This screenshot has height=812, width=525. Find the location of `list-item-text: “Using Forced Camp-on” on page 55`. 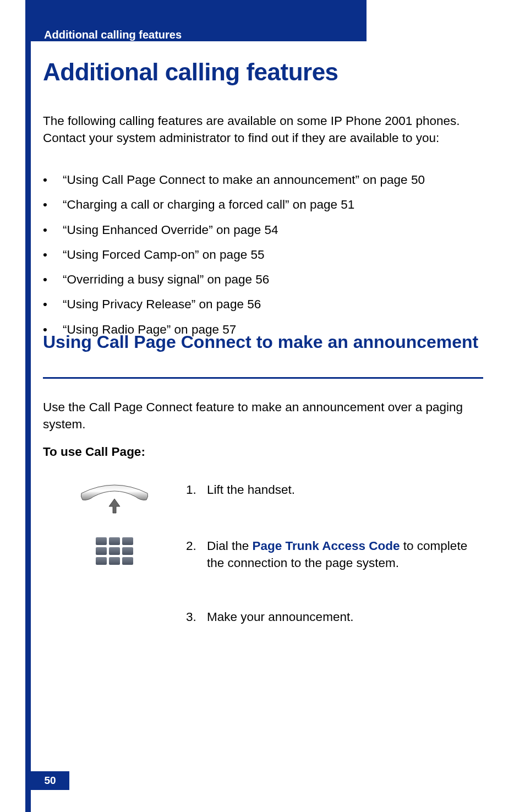

list-item-text: “Using Forced Camp-on” on page 55 is located at coordinates (273, 254).